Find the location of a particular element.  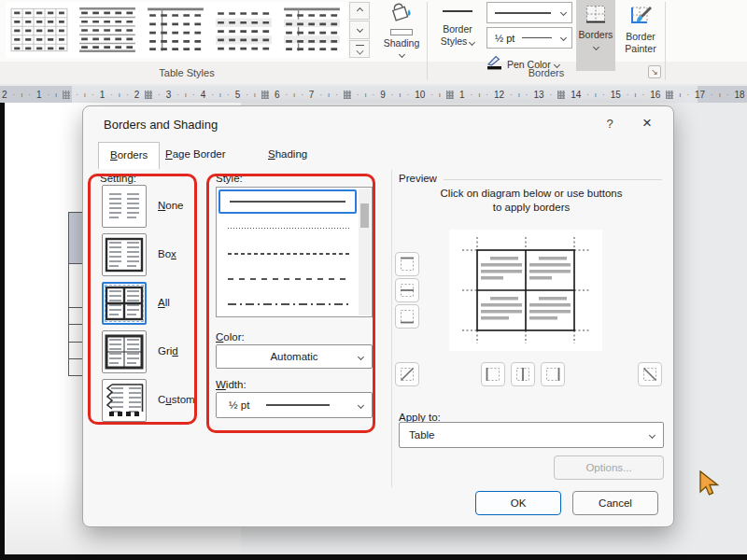

table-style-thumbnail-header-col is located at coordinates (176, 30).